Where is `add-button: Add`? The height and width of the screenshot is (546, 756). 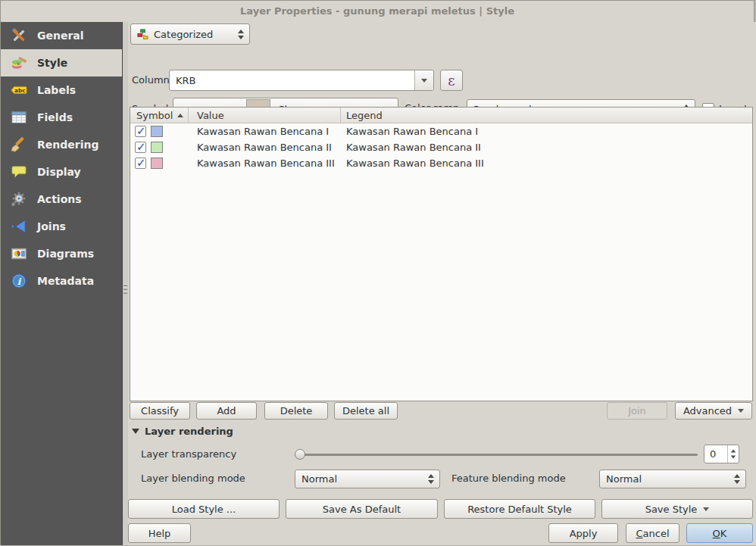
add-button: Add is located at coordinates (226, 410).